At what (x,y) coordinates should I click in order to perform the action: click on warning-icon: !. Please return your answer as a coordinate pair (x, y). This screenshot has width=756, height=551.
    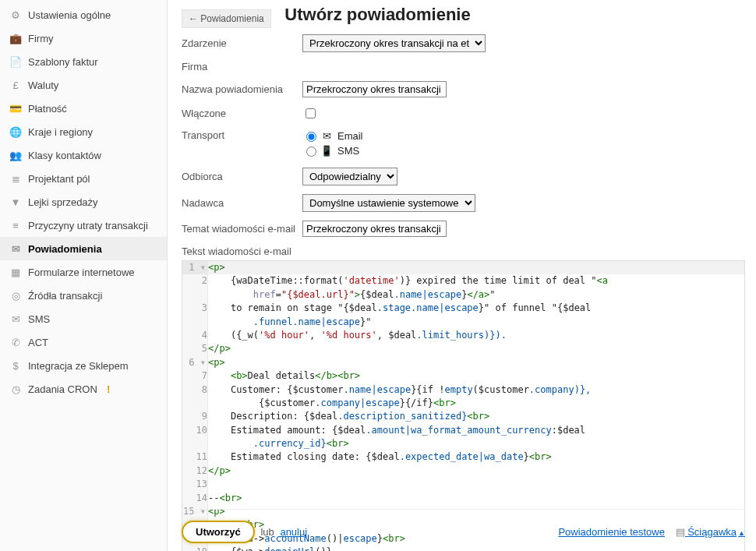
    Looking at the image, I should click on (108, 390).